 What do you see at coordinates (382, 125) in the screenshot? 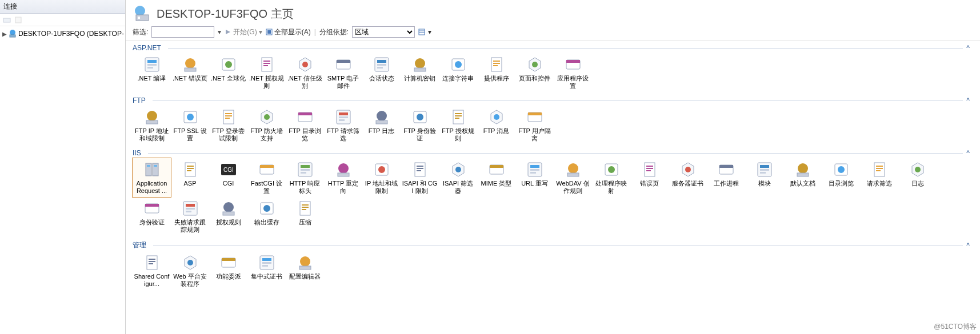
I see `feature-item-ftp-log: FTP 日志` at bounding box center [382, 125].